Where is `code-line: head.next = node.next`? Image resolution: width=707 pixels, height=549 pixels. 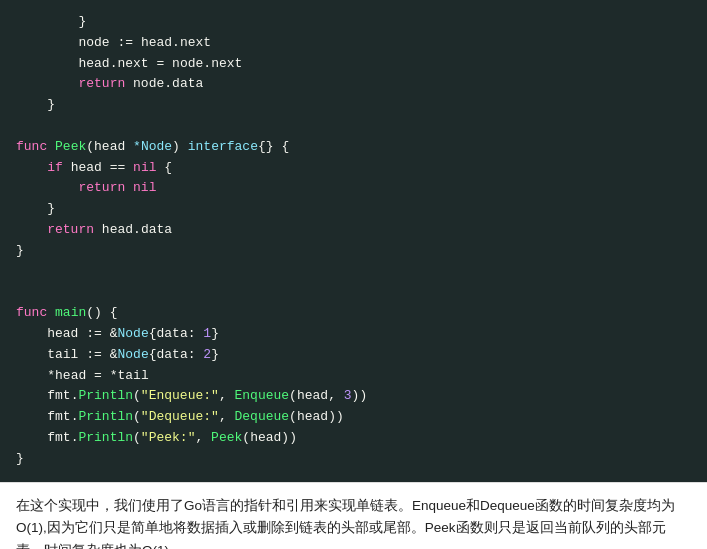
code-line: head.next = node.next is located at coordinates (354, 64).